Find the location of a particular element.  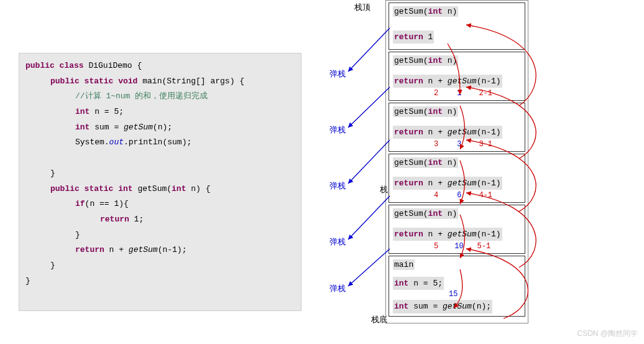

stack-frame: getSum(int n) return n + getSum(n-1) 464… is located at coordinates (457, 178).